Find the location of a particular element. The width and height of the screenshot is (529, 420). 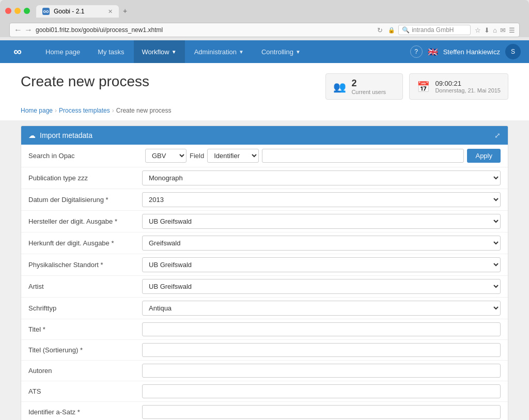

workflow-chevron-icon: ▼ is located at coordinates (174, 52).